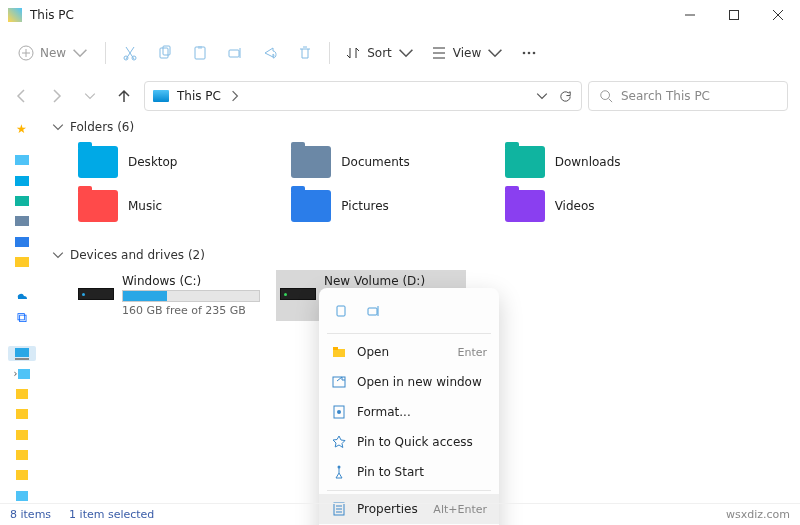 The image size is (800, 525). Describe the element at coordinates (22, 318) in the screenshot. I see `sidebar-item-dropbox: ⧉` at that location.